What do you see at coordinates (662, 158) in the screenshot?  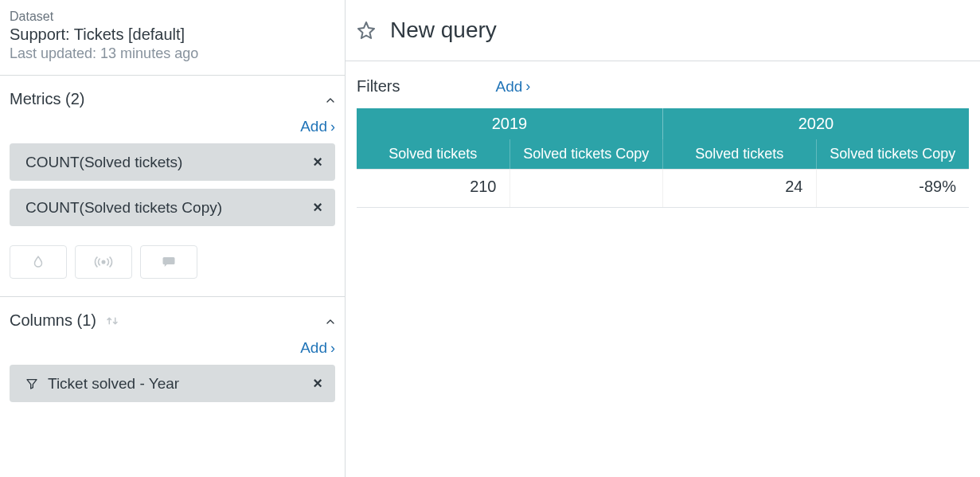 I see `results-table: 2019 2020 Solved tickets Solved tickets …` at bounding box center [662, 158].